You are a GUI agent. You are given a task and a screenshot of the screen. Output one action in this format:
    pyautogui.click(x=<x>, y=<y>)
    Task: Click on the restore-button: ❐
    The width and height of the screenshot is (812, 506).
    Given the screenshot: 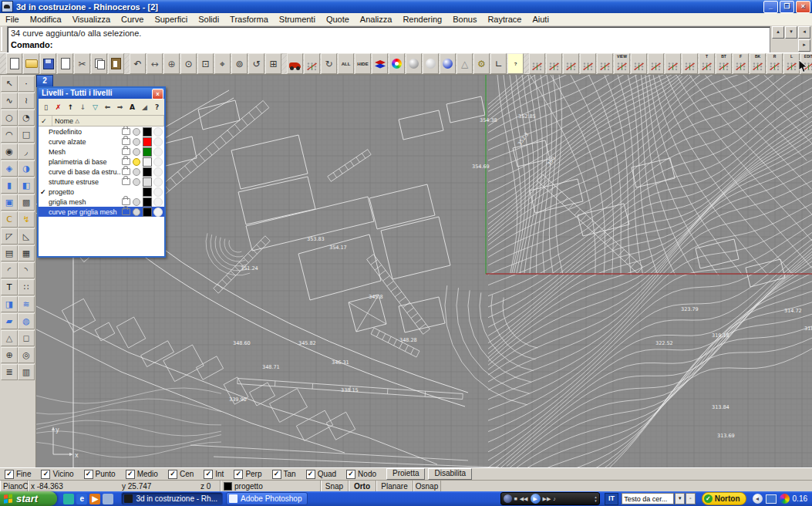 What is the action you would take?
    pyautogui.click(x=787, y=7)
    